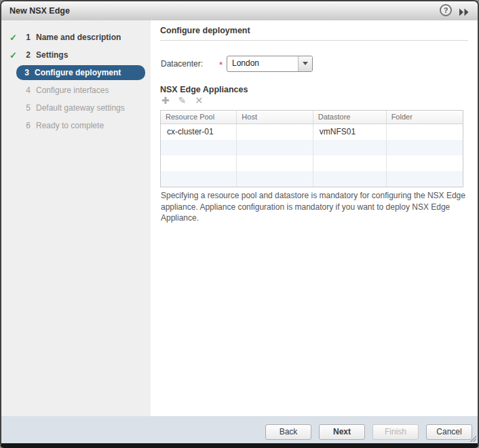  Describe the element at coordinates (70, 126) in the screenshot. I see `step-label: Ready to complete` at that location.